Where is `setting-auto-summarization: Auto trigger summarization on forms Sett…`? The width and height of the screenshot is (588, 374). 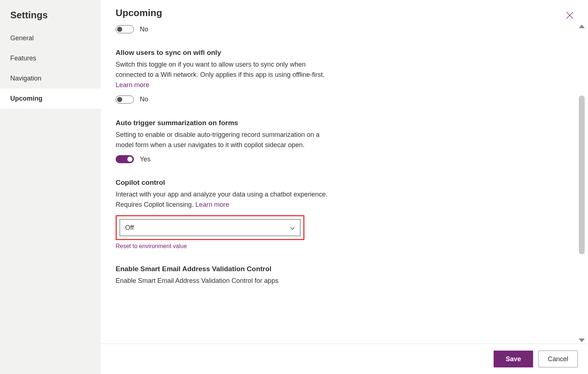 setting-auto-summarization: Auto trigger summarization on forms Sett… is located at coordinates (225, 141).